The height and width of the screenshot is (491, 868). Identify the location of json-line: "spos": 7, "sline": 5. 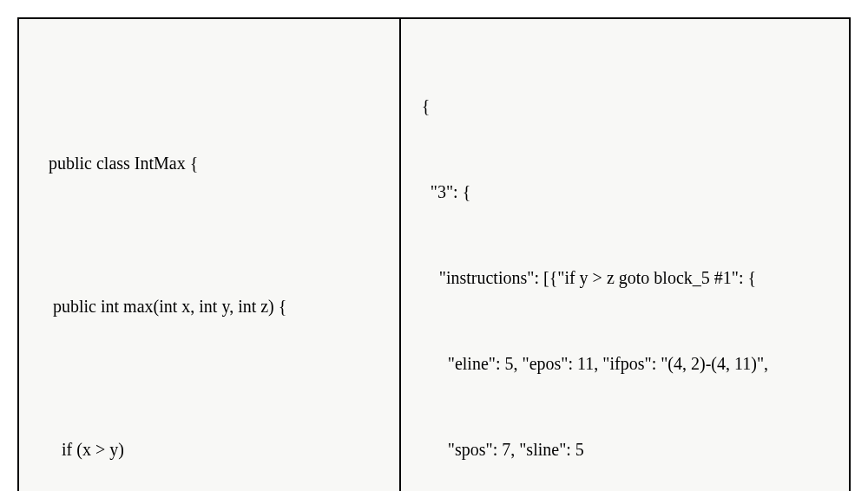
(625, 449).